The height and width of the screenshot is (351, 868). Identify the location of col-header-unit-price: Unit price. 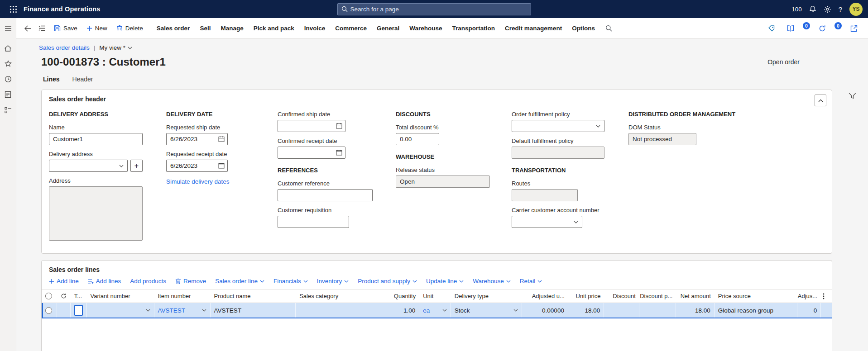
(586, 296).